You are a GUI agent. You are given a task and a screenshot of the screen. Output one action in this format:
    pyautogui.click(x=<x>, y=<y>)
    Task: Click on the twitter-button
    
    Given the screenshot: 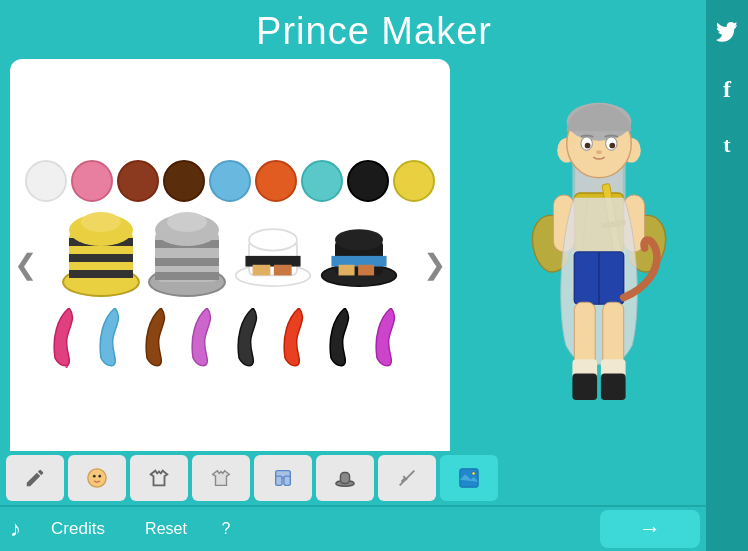 What is the action you would take?
    pyautogui.click(x=727, y=33)
    